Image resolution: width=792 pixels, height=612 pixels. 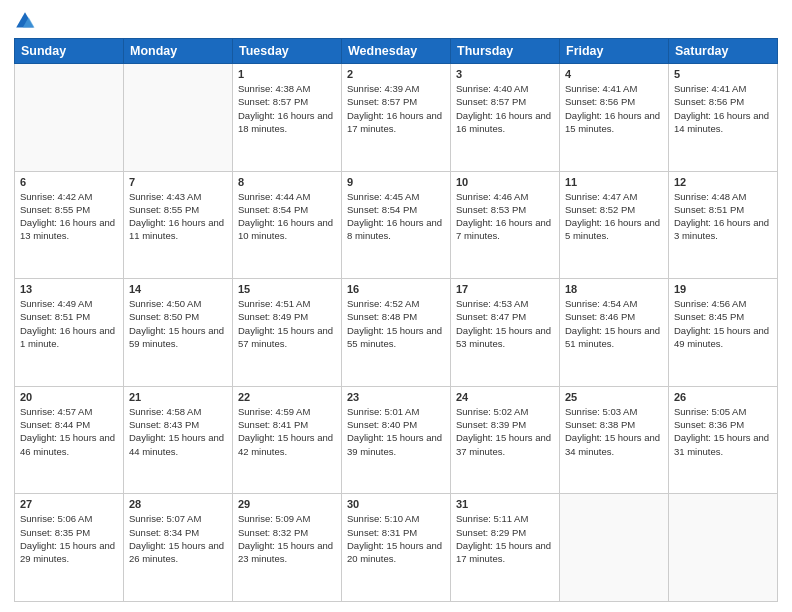 What do you see at coordinates (505, 397) in the screenshot?
I see `day-number: 24` at bounding box center [505, 397].